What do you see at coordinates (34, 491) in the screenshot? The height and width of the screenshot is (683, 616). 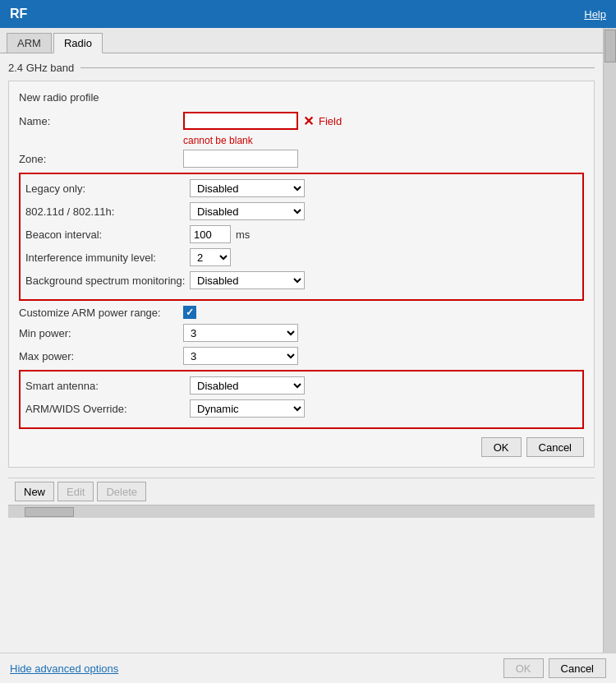 I see `new-button: New` at bounding box center [34, 491].